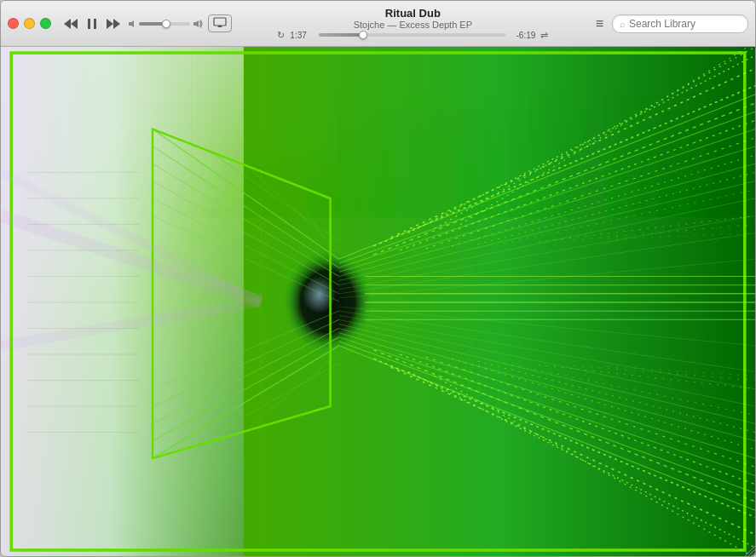  Describe the element at coordinates (220, 22) in the screenshot. I see `airplay-icon` at that location.